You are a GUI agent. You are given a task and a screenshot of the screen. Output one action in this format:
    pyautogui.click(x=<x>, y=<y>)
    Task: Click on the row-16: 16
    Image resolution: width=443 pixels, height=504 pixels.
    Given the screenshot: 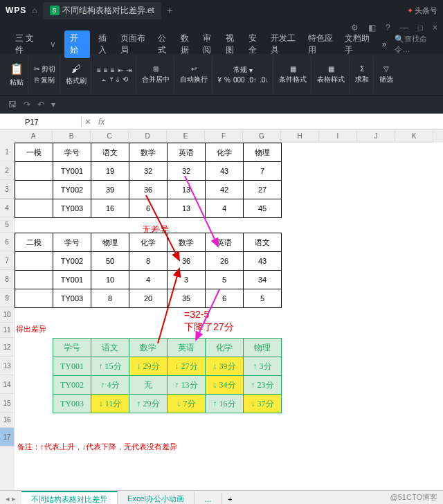 What is the action you would take?
    pyautogui.click(x=7, y=420)
    